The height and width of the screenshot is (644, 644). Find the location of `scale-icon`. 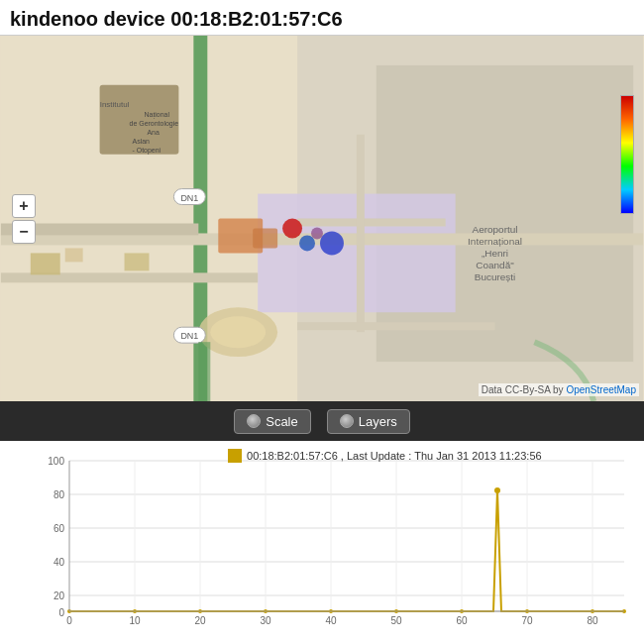

scale-icon is located at coordinates (254, 421).